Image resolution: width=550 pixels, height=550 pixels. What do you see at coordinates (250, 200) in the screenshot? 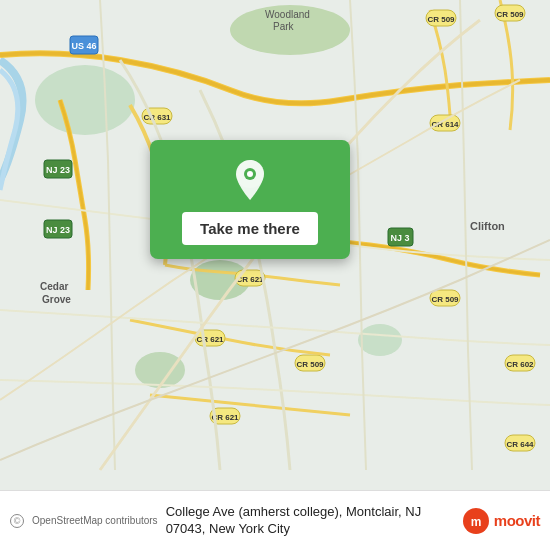
I see `take-me-there-overlay: Take me there` at bounding box center [250, 200].